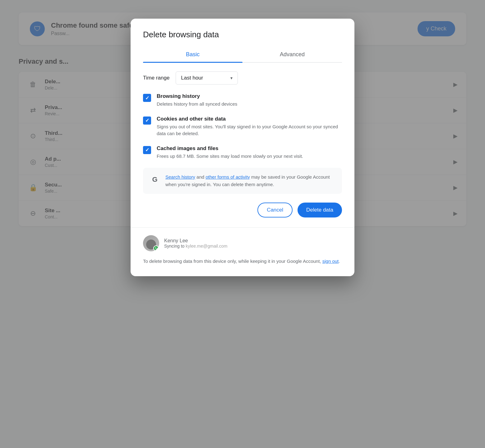 The height and width of the screenshot is (448, 485). What do you see at coordinates (147, 150) in the screenshot?
I see `cached-images-checkbox: ✓` at bounding box center [147, 150].